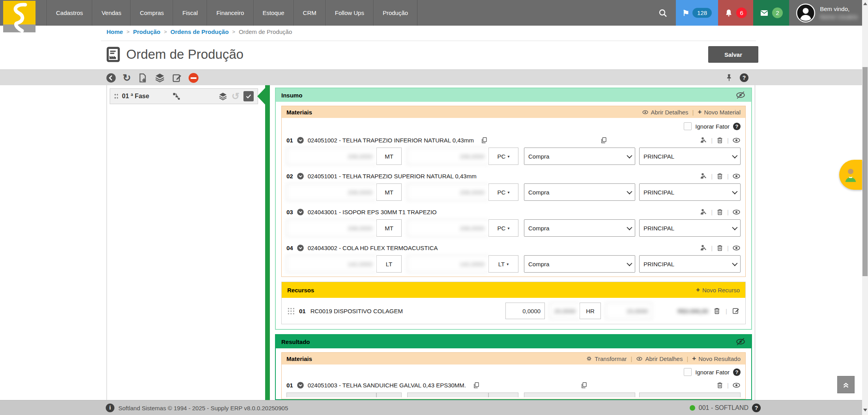 This screenshot has height=415, width=868. Describe the element at coordinates (865, 208) in the screenshot. I see `page-scrollbar` at that location.